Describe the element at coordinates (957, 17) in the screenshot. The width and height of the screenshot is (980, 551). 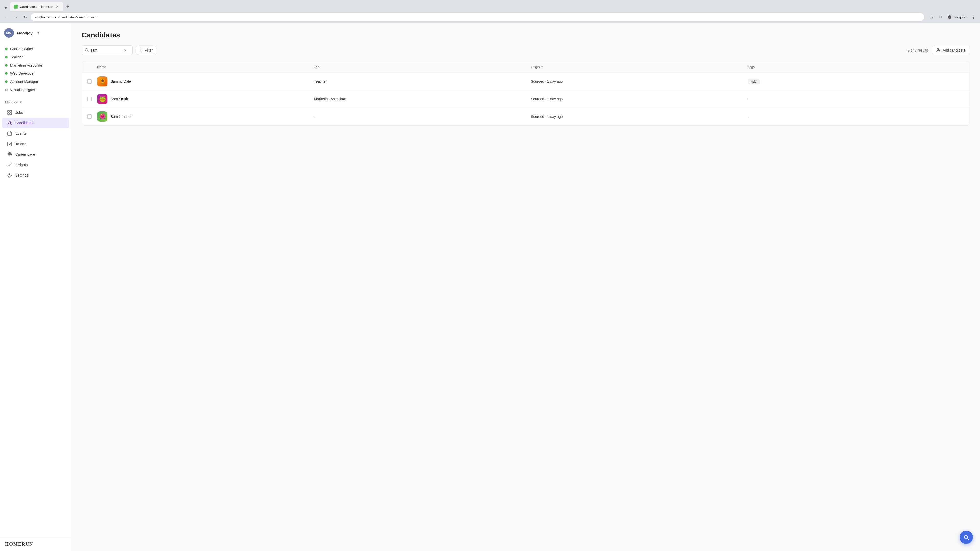
I see `incognito-btn: I Incognito` at that location.